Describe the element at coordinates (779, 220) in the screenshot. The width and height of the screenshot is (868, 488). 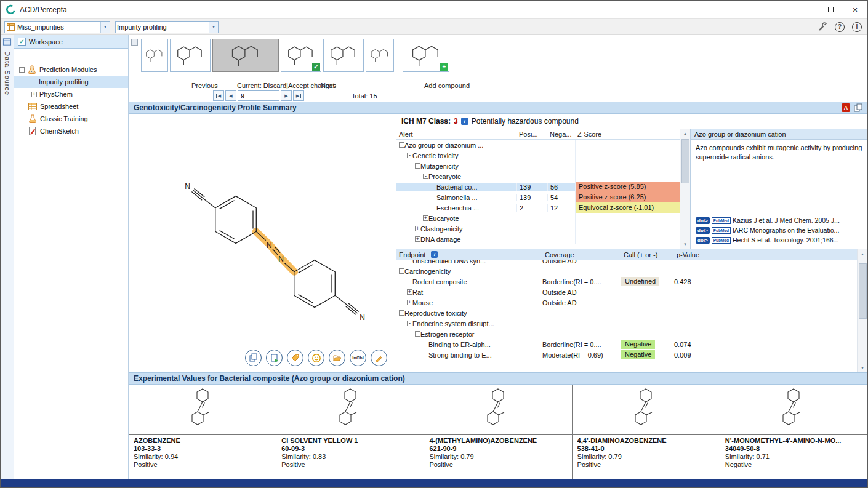
I see `reference-item: doi> PubMed Kazius J et al. J Med Chem. …` at that location.